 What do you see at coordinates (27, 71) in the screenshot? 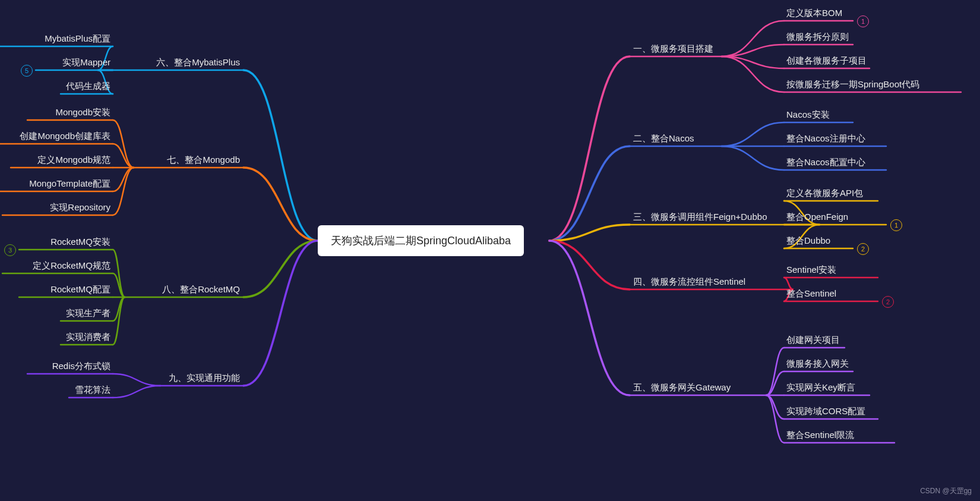
I see `badge-5: 5` at bounding box center [27, 71].